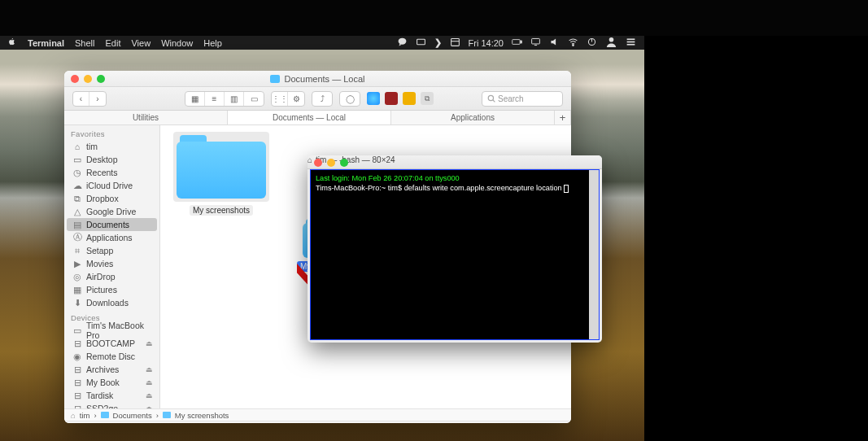  What do you see at coordinates (112, 405) in the screenshot?
I see `sidebar-item-ssd2go: ⊟SSD2go⏏` at bounding box center [112, 405].